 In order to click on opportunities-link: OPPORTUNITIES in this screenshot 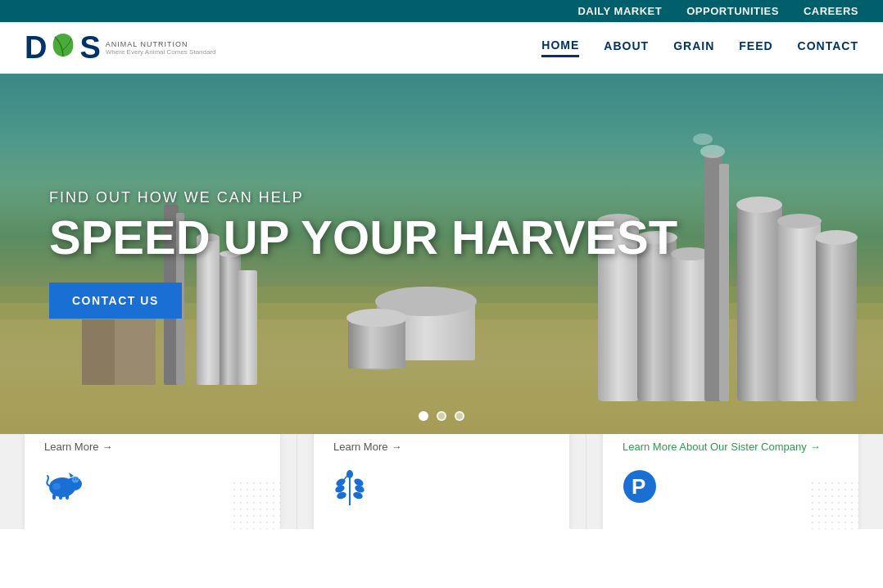, I will do `click(732, 11)`.